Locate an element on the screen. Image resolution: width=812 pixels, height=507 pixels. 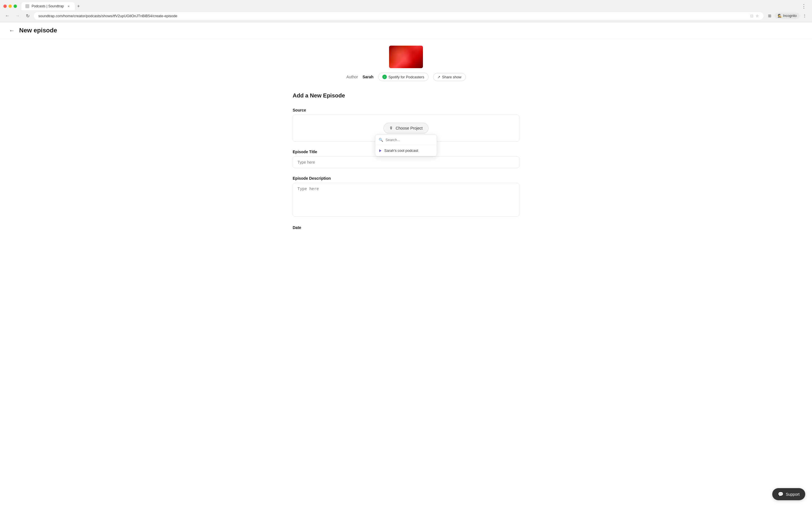
cast-icon: ⊡ is located at coordinates (752, 16).